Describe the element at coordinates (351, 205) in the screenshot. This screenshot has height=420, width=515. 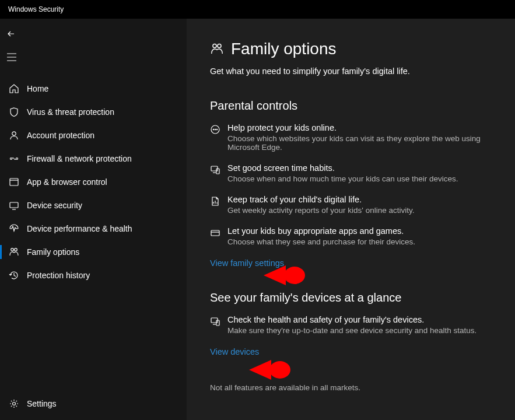
I see `feature-activity: Keep track of your child's digital life.…` at that location.